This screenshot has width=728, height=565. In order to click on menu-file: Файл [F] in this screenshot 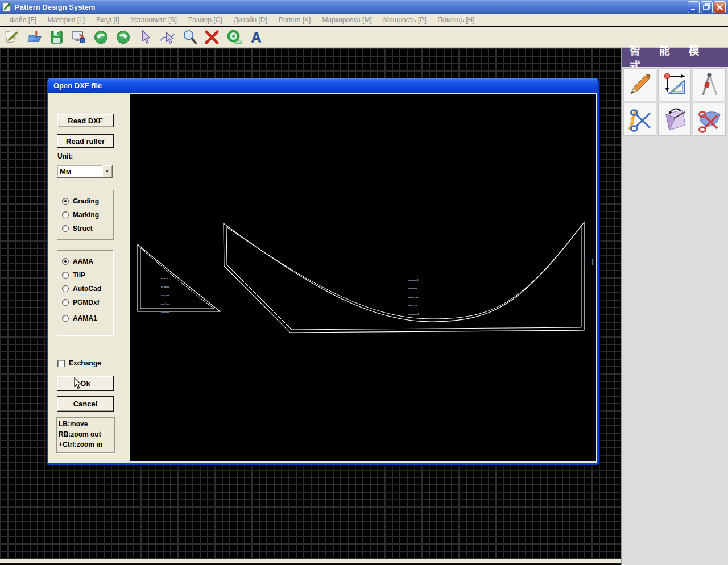, I will do `click(23, 20)`.